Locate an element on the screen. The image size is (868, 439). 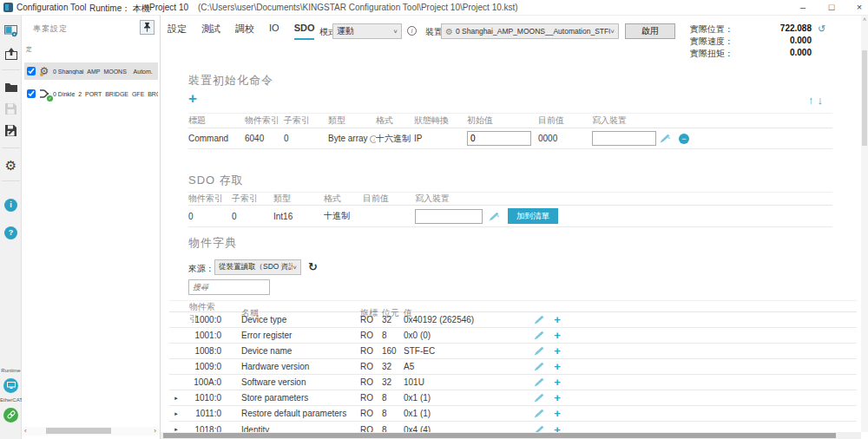
titlebar: Configuration Tool Runtime： 本機 Project 1… is located at coordinates (434, 8).